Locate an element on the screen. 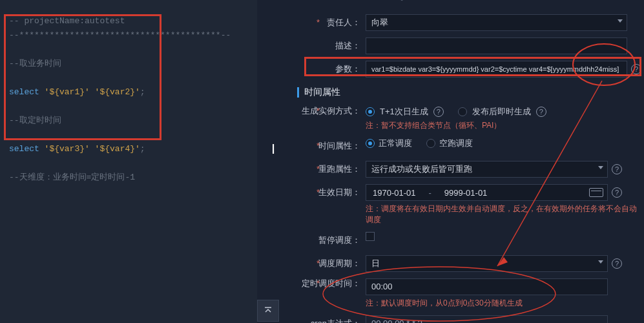 The width and height of the screenshot is (644, 323). cutoff-value: ODPS SQL is located at coordinates (387, 0).